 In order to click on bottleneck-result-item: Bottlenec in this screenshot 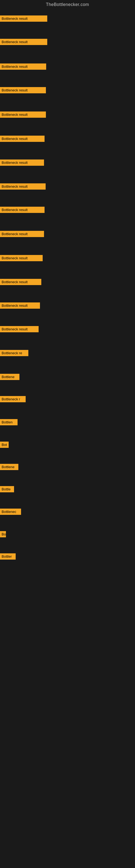, I will do `click(11, 512)`.